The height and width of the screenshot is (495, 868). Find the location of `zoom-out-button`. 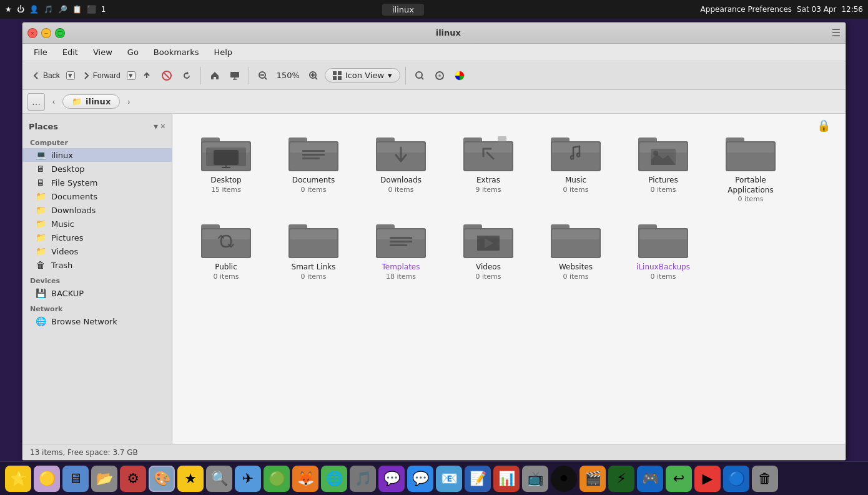

zoom-out-button is located at coordinates (263, 76).